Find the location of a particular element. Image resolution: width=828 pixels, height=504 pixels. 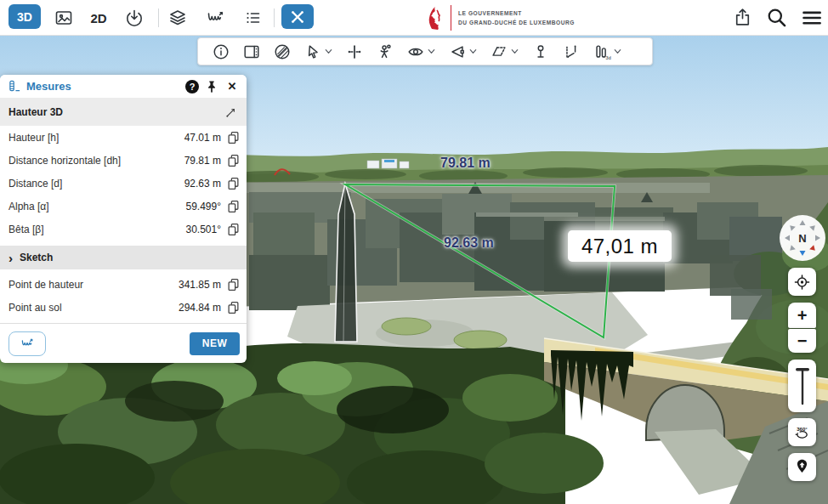

measure-row: Distance horizontale [dh] 79.81 m is located at coordinates (123, 160).